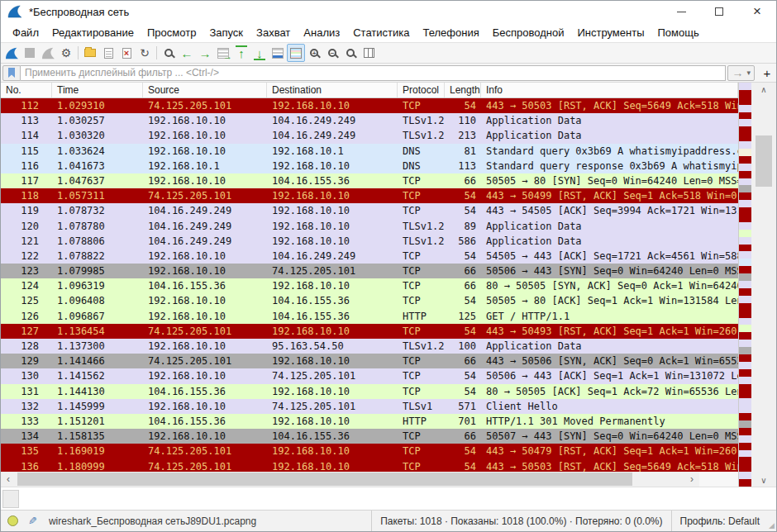  I want to click on menu-item-1: Редактирование, so click(93, 33).